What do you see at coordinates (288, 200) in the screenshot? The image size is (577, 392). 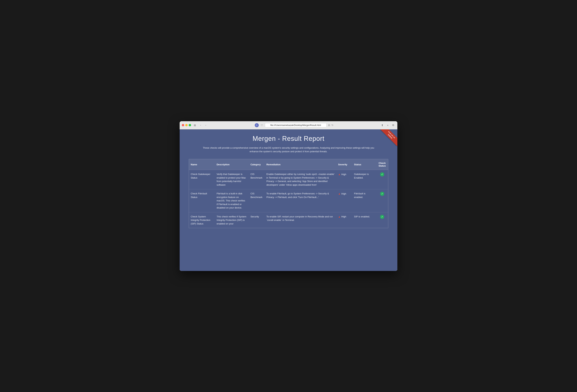 I see `page-content: Fork me on GitHub Mergen - Result Report…` at bounding box center [288, 200].